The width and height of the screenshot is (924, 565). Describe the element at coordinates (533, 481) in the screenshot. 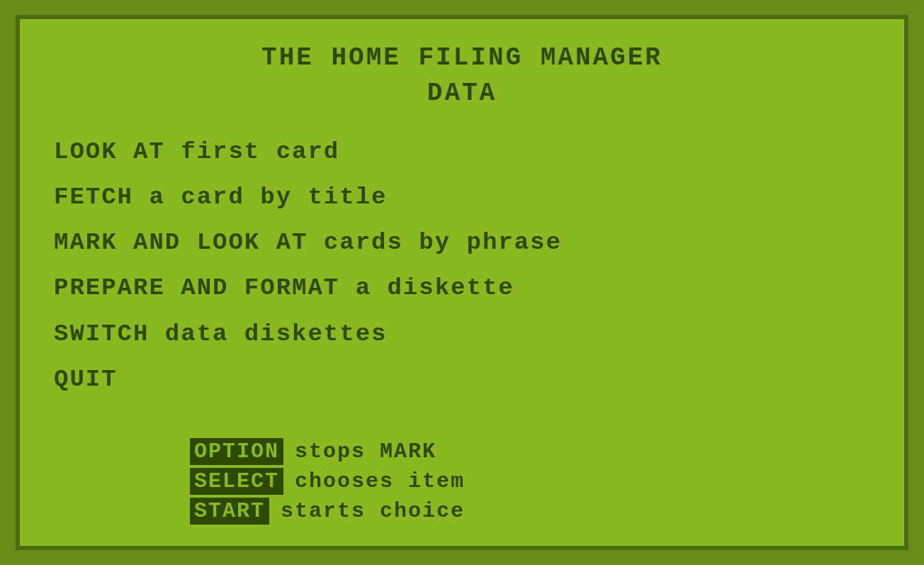

I see `footer-row-select: SELECTchooses item` at that location.